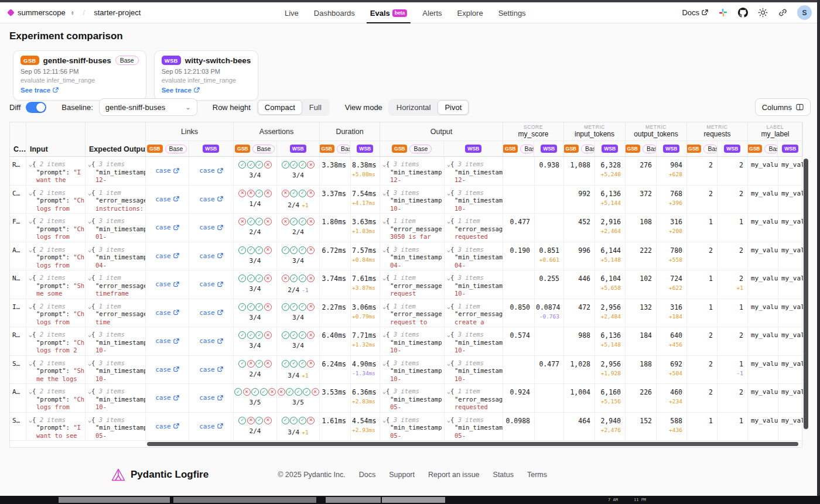 The image size is (820, 504). Describe the element at coordinates (743, 13) in the screenshot. I see `github-icon` at that location.